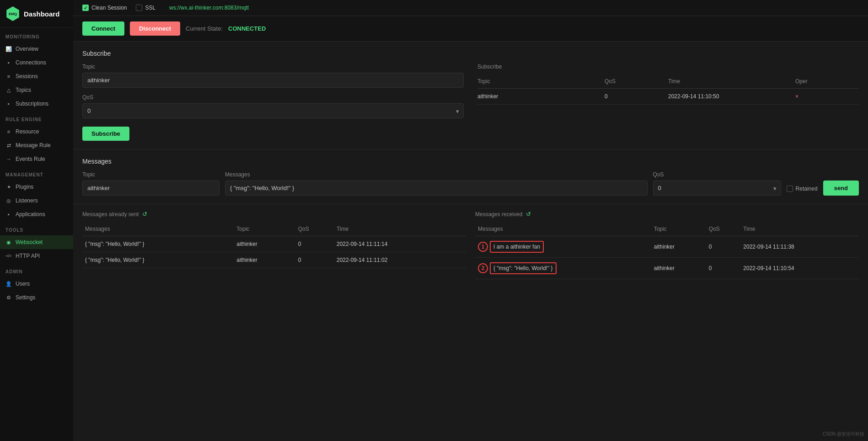 The height and width of the screenshot is (441, 868). What do you see at coordinates (668, 102) in the screenshot?
I see `subscribe-table-panel: Subscribe Topic QoS Time Oper aithinker …` at bounding box center [668, 102].